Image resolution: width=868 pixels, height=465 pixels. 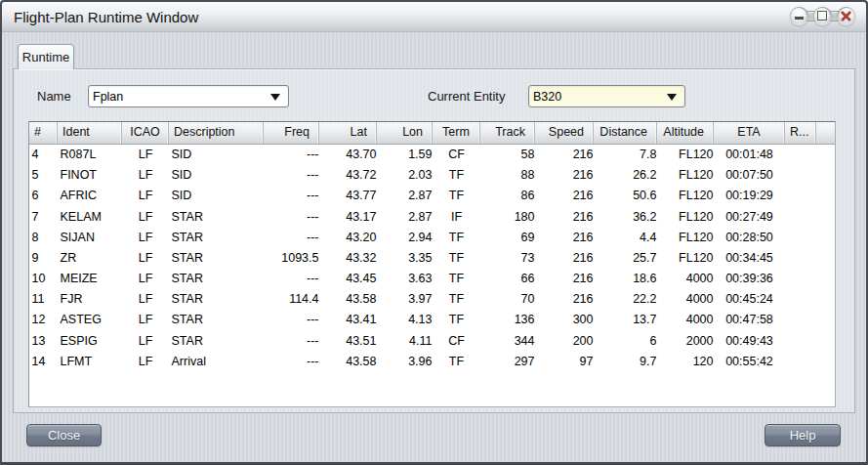 What do you see at coordinates (625, 361) in the screenshot?
I see `cell-distance: 9.7` at bounding box center [625, 361].